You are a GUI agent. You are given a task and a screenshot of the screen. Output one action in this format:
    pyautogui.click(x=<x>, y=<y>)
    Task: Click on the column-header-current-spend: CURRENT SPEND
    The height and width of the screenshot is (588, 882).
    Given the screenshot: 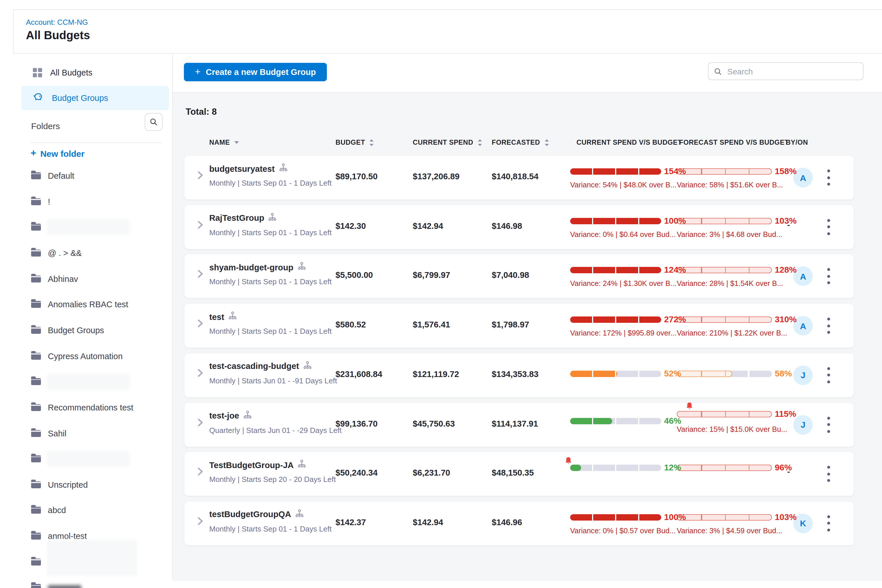 What is the action you would take?
    pyautogui.click(x=448, y=142)
    